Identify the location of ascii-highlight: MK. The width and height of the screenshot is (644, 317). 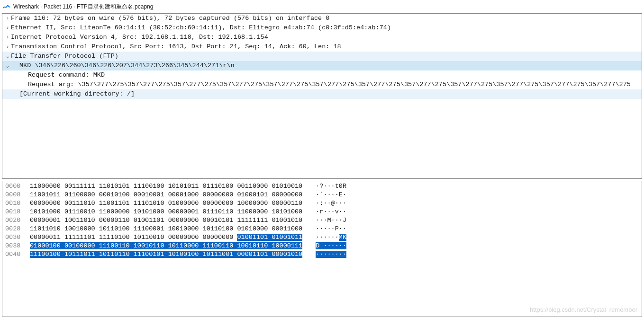
(343, 238).